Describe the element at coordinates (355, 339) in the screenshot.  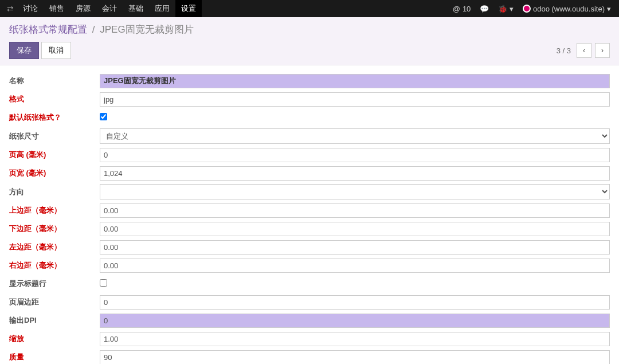
I see `zoom-input` at that location.